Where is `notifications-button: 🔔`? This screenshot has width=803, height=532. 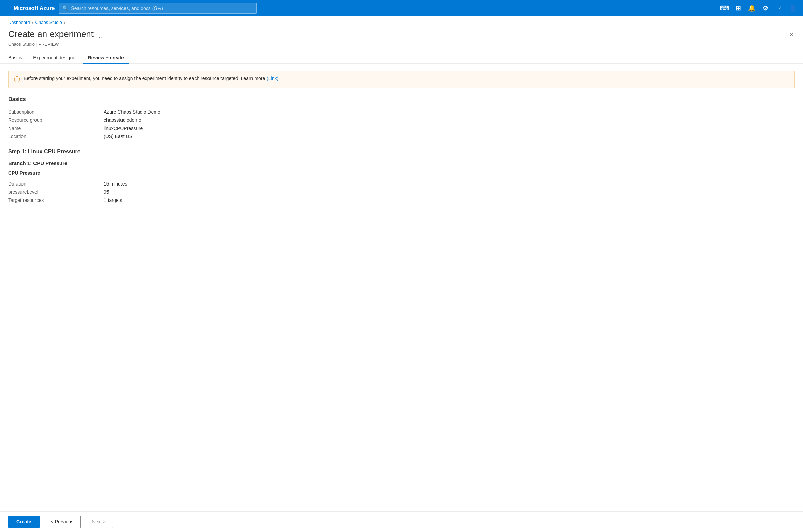 notifications-button: 🔔 is located at coordinates (752, 8).